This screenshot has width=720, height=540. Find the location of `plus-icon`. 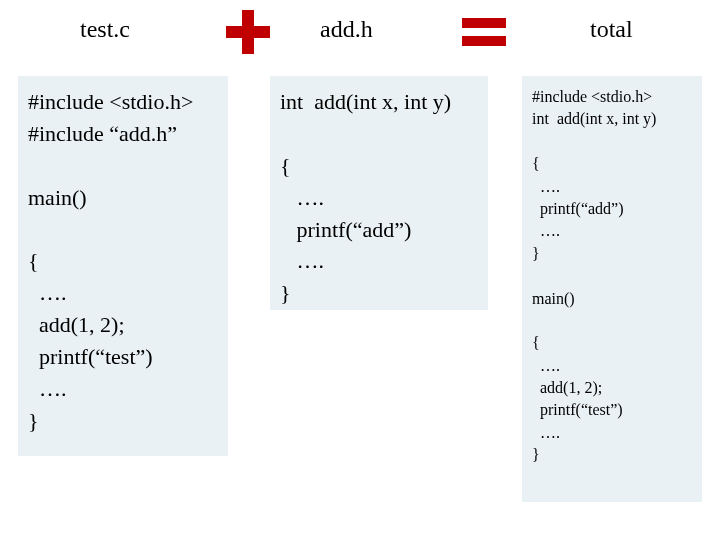

plus-icon is located at coordinates (248, 32).